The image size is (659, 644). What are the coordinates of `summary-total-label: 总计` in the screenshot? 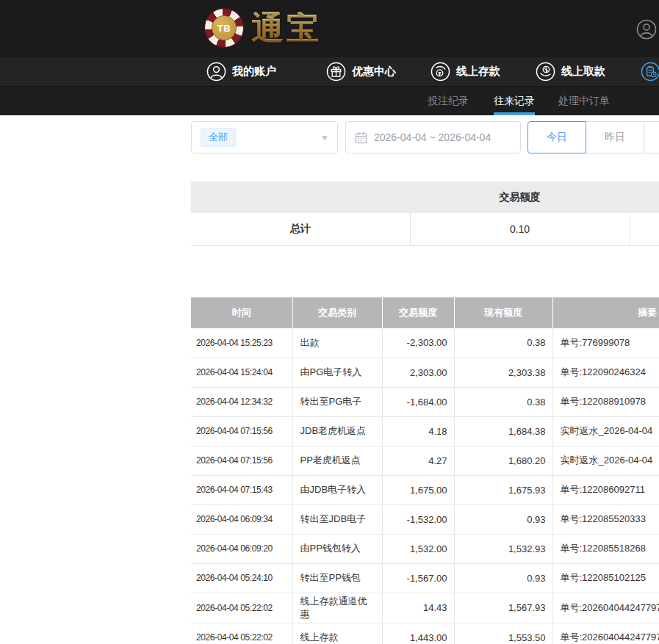 It's located at (300, 229).